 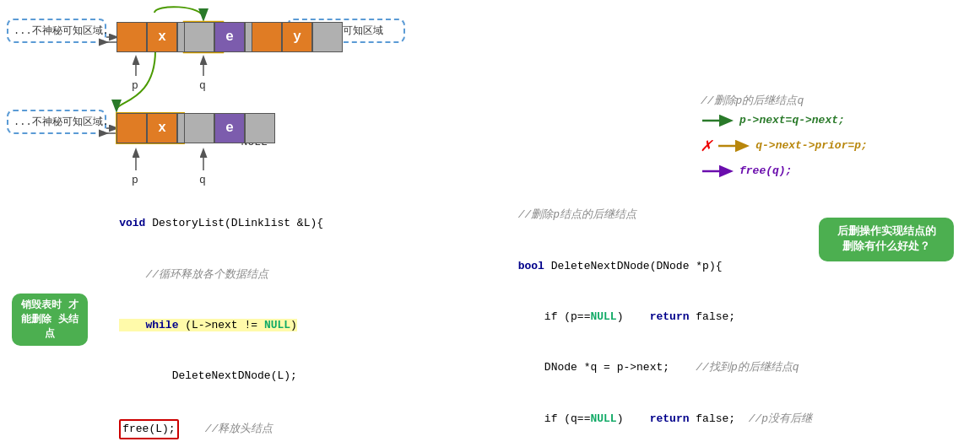 What do you see at coordinates (230, 128) in the screenshot?
I see `node-e-center-bottom: e` at bounding box center [230, 128].